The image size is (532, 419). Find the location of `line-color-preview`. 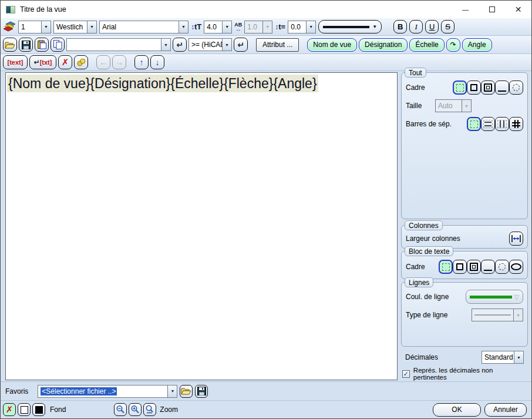

line-color-preview is located at coordinates (491, 297).